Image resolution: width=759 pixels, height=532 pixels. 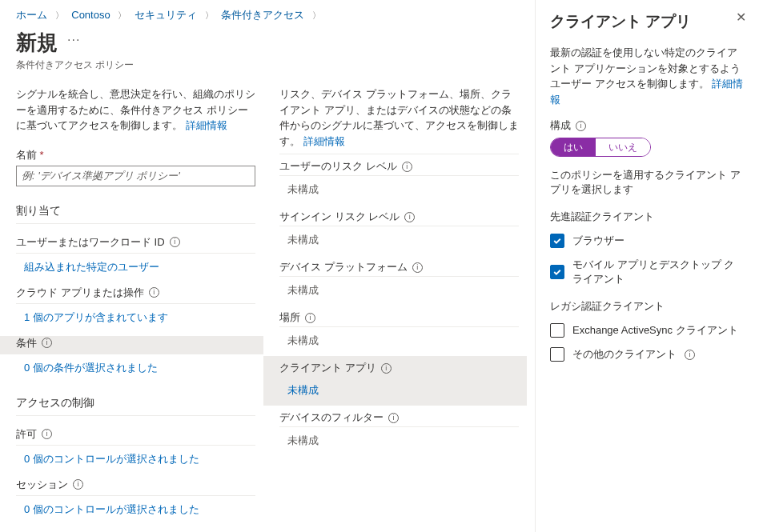 I want to click on assignments-header: 割り当て, so click(x=136, y=214).